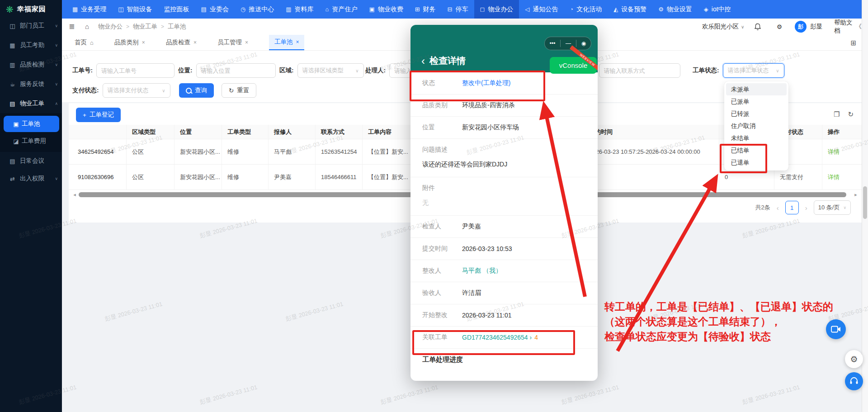  I want to click on more-icon: •••, so click(552, 43).